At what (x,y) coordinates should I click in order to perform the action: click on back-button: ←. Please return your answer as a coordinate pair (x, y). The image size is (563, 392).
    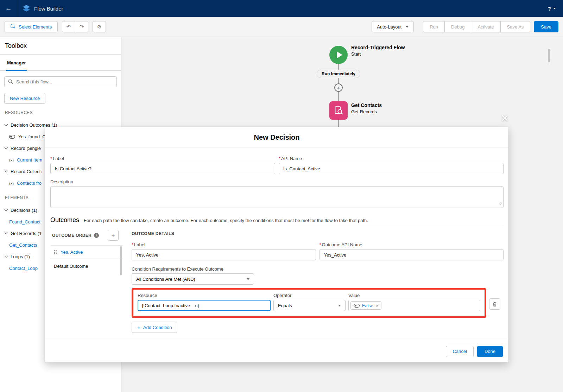
    Looking at the image, I should click on (8, 8).